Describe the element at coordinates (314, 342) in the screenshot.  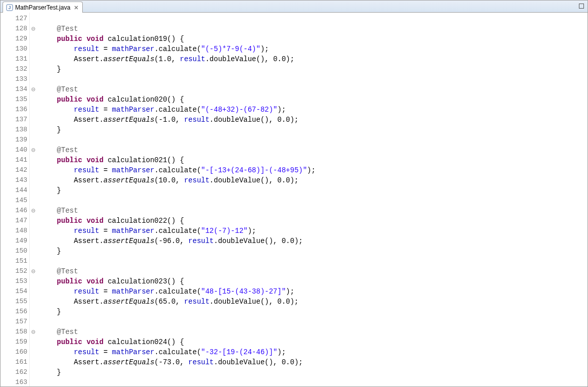
I see `code-line: public void calculation024() {` at that location.